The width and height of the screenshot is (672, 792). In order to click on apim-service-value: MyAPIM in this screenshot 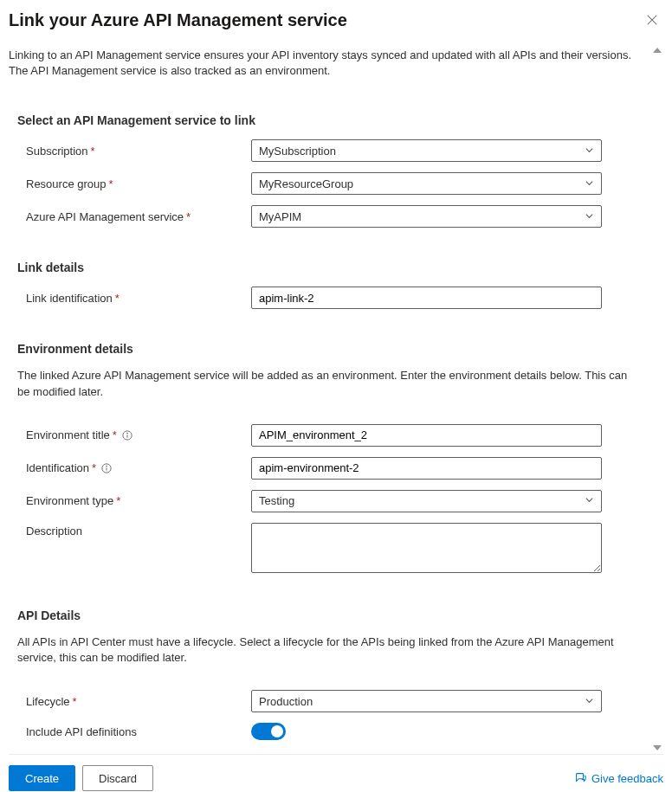, I will do `click(281, 216)`.